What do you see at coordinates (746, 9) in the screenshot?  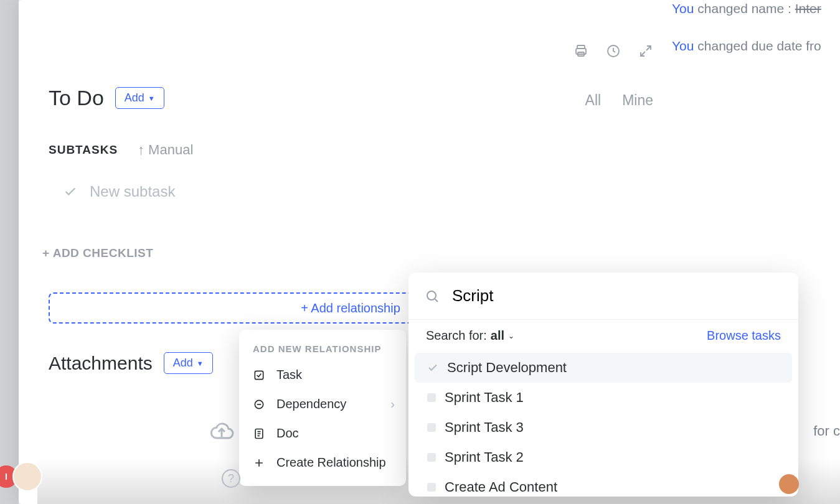 I see `activity-text: changed name :` at bounding box center [746, 9].